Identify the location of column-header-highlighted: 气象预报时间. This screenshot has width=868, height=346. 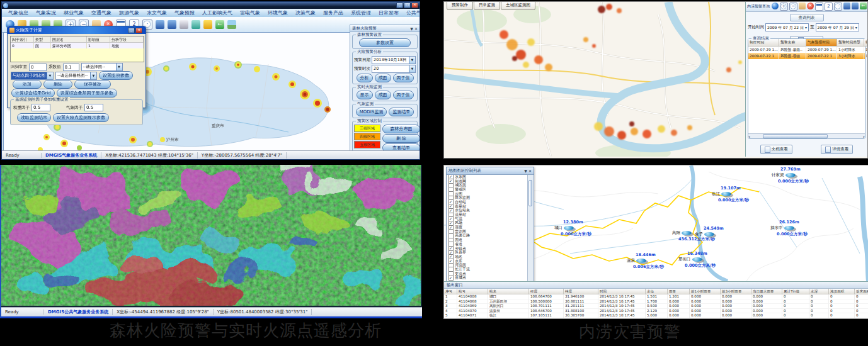
(821, 43).